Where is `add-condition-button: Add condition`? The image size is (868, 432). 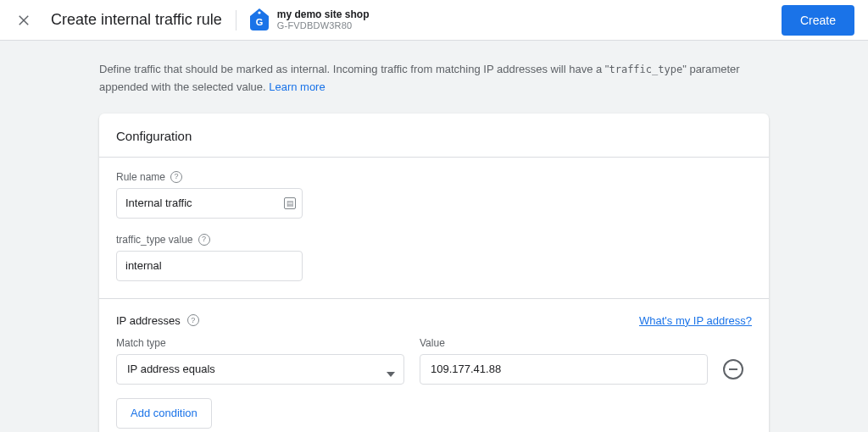 add-condition-button: Add condition is located at coordinates (164, 413).